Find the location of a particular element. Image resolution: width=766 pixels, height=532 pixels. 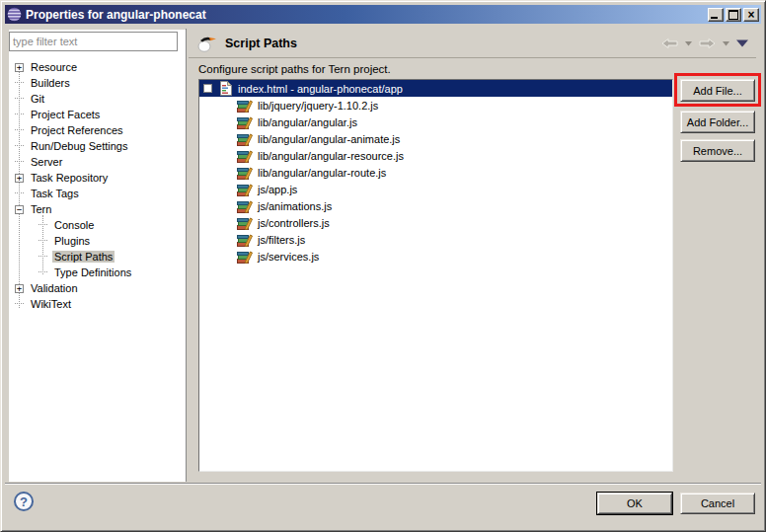

sidebar-item-plugins: Plugins is located at coordinates (97, 241).